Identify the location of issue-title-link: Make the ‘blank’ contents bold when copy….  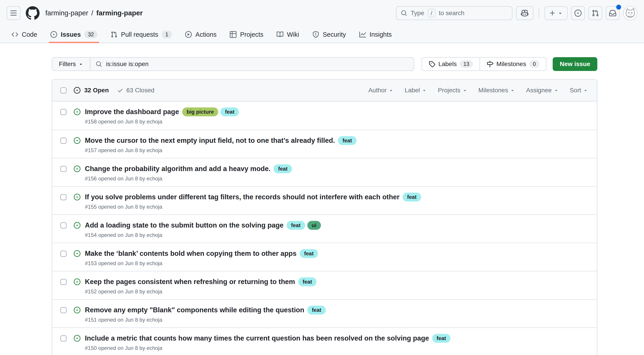
(191, 254).